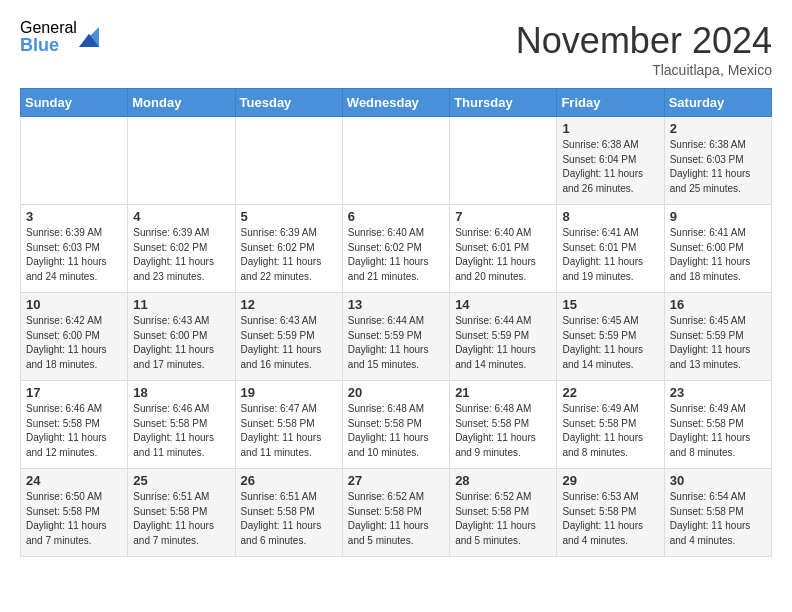 The height and width of the screenshot is (612, 792). What do you see at coordinates (644, 41) in the screenshot?
I see `month-title: November 2024` at bounding box center [644, 41].